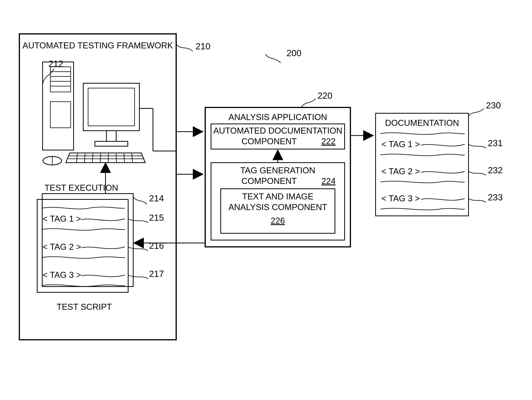 This screenshot has width=532, height=400. Describe the element at coordinates (495, 143) in the screenshot. I see `ref-231: 231` at that location.